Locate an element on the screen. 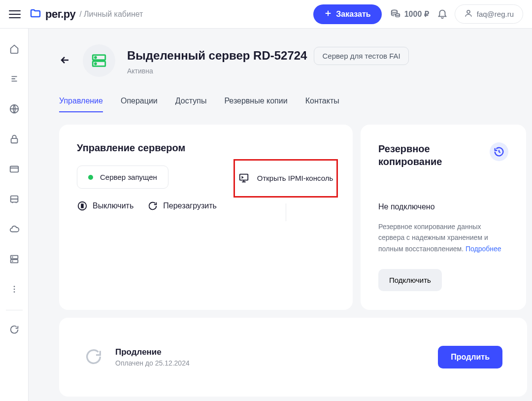 The image size is (532, 401). backup-description: Резервное копирование данных сервера с н… is located at coordinates (443, 237).